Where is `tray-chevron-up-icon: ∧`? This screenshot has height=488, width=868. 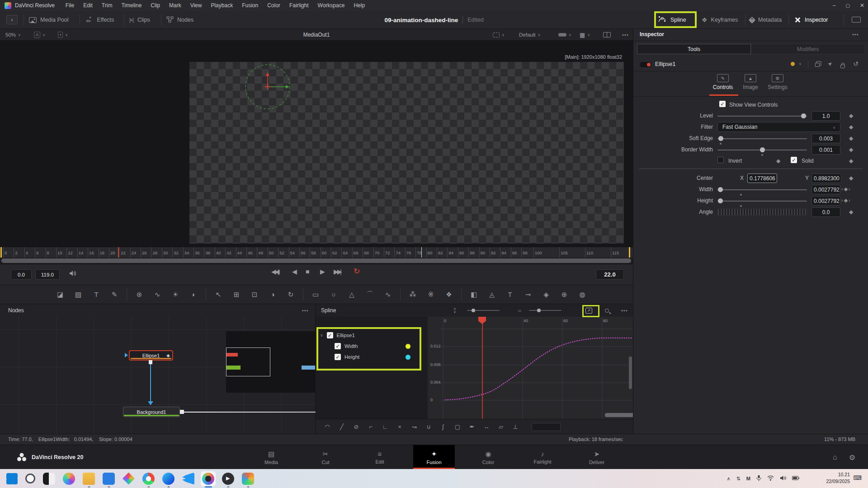
tray-chevron-up-icon: ∧ is located at coordinates (729, 479).